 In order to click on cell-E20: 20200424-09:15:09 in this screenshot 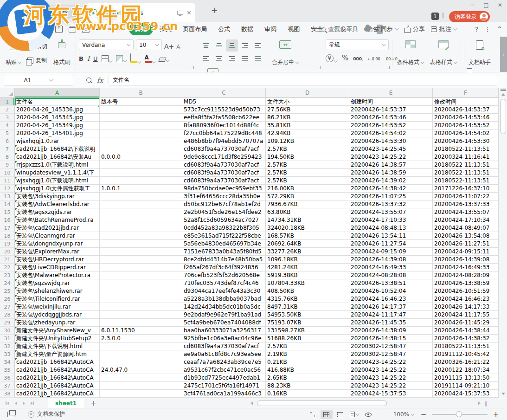, I will do `click(391, 252)`.